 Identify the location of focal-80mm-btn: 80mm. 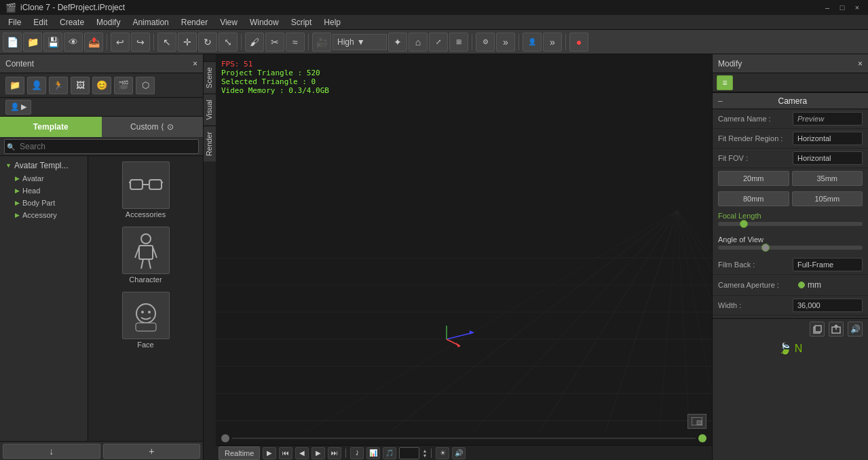
(753, 199).